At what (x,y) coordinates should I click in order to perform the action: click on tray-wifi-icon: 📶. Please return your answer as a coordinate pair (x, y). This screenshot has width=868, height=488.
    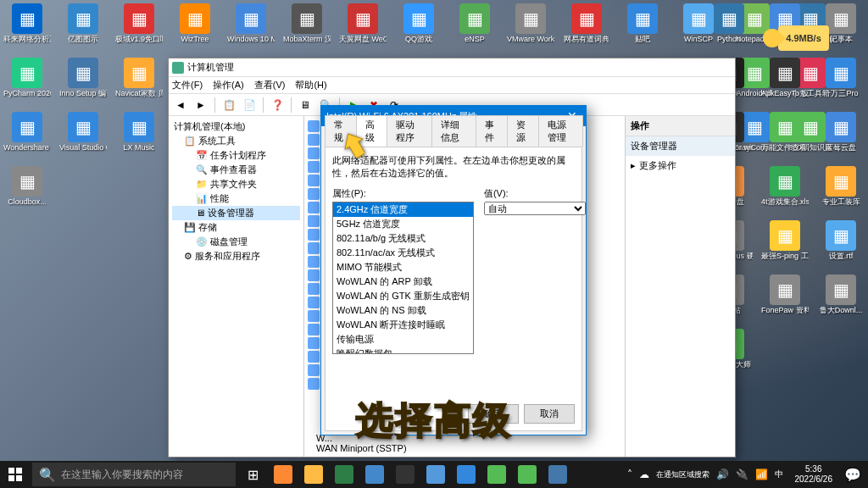
    Looking at the image, I should click on (761, 474).